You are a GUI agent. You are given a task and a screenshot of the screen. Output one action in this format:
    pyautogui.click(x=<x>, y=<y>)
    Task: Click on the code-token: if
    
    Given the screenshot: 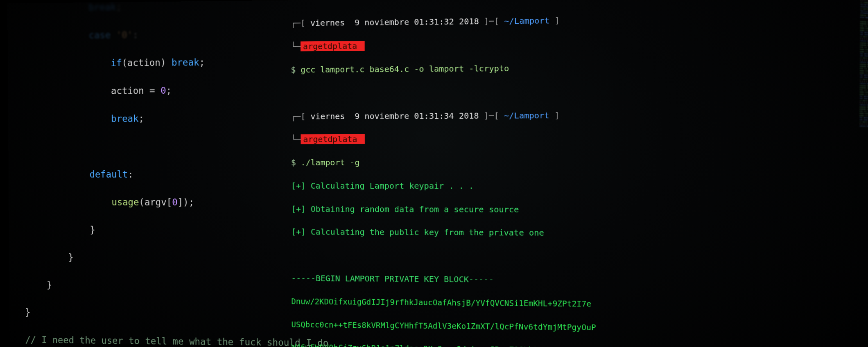 What is the action you would take?
    pyautogui.click(x=116, y=63)
    